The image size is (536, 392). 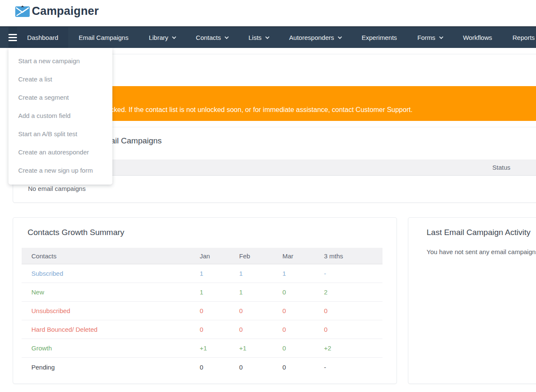 What do you see at coordinates (379, 37) in the screenshot?
I see `nav-item-label: Experiments` at bounding box center [379, 37].